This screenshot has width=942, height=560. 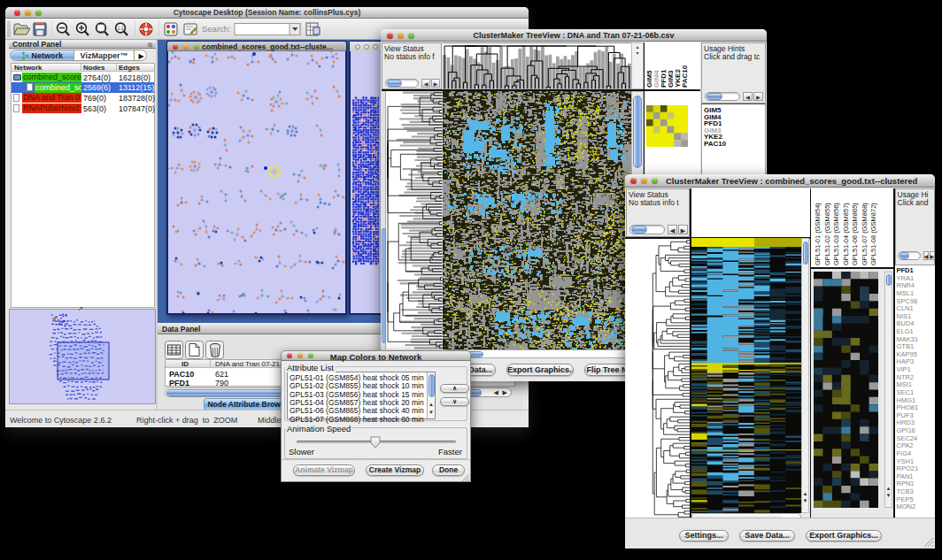 I want to click on svg-text: GPL51-01 (GSM854), so click(x=818, y=234).